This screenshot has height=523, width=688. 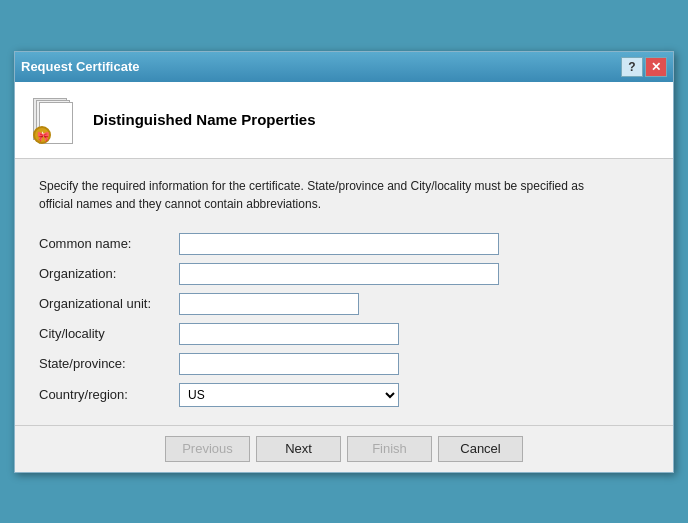 I want to click on organization-input, so click(x=339, y=274).